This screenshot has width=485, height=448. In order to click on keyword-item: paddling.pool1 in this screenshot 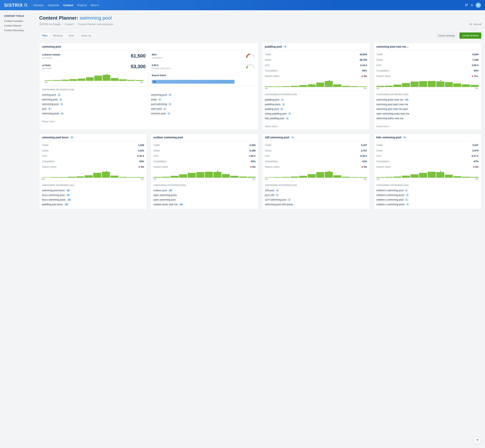, I will do `click(316, 100)`.